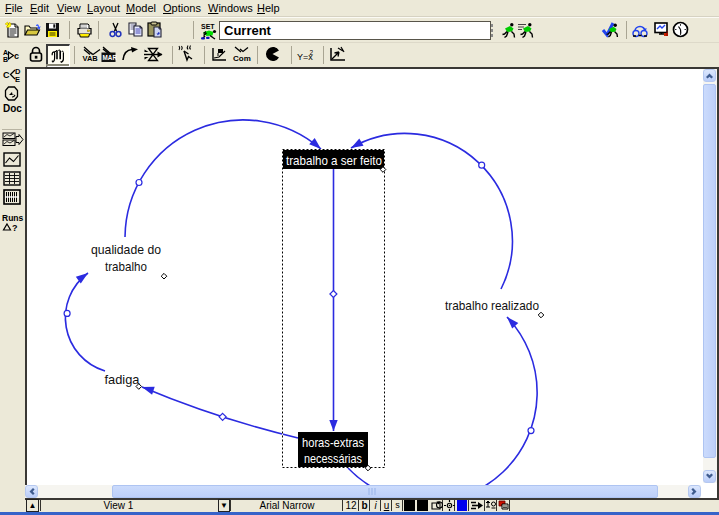 This screenshot has height=515, width=719. I want to click on svg-text: SET, so click(208, 26).